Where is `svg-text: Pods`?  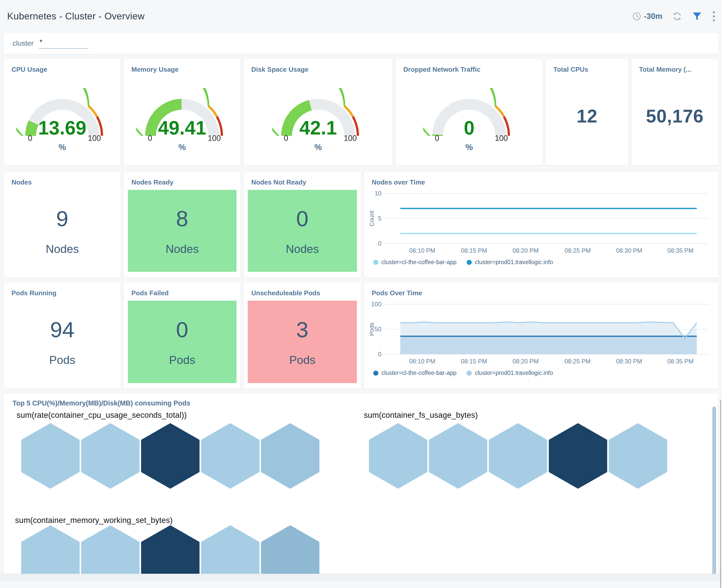 svg-text: Pods is located at coordinates (373, 329).